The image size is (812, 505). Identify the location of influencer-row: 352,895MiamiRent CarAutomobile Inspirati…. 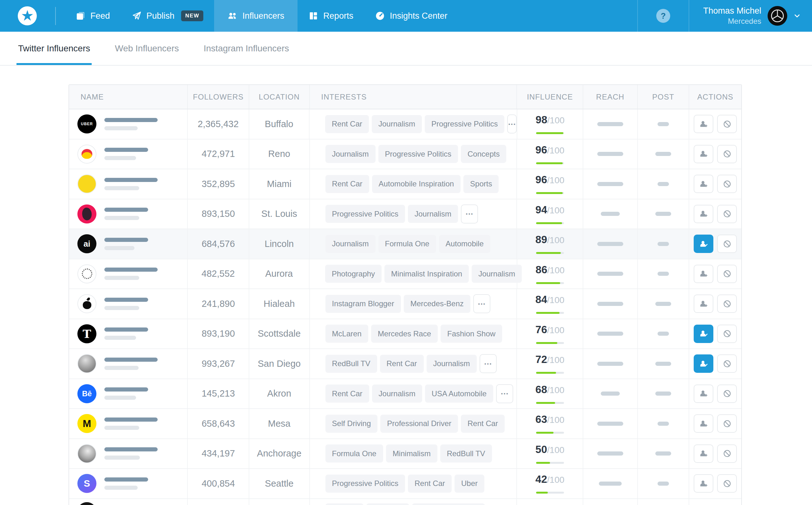
(405, 184).